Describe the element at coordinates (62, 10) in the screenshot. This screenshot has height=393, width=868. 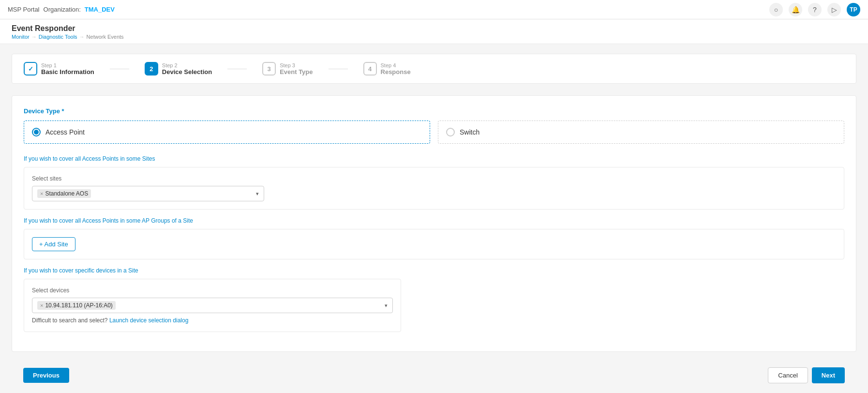
I see `org-label: Organization:` at that location.